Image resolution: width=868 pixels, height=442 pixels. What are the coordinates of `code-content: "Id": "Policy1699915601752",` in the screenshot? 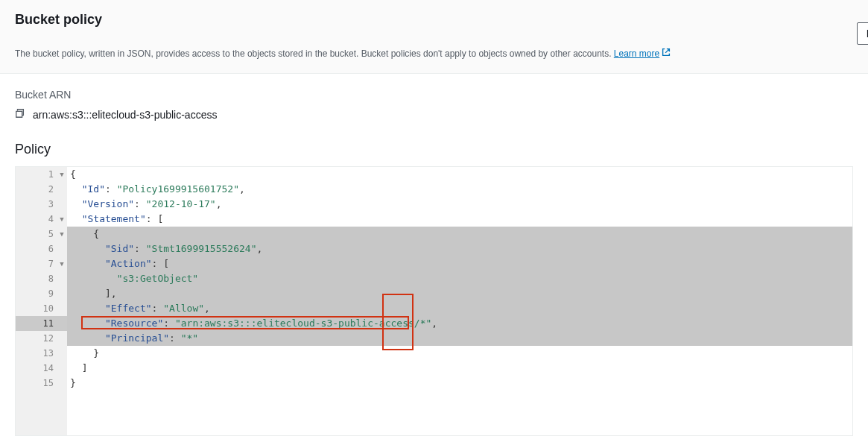 It's located at (460, 189).